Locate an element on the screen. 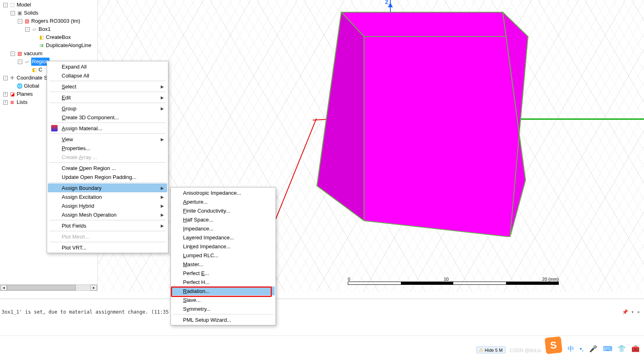 This screenshot has height=355, width=644. watermark: CSDN @itnLiu is located at coordinates (526, 351).